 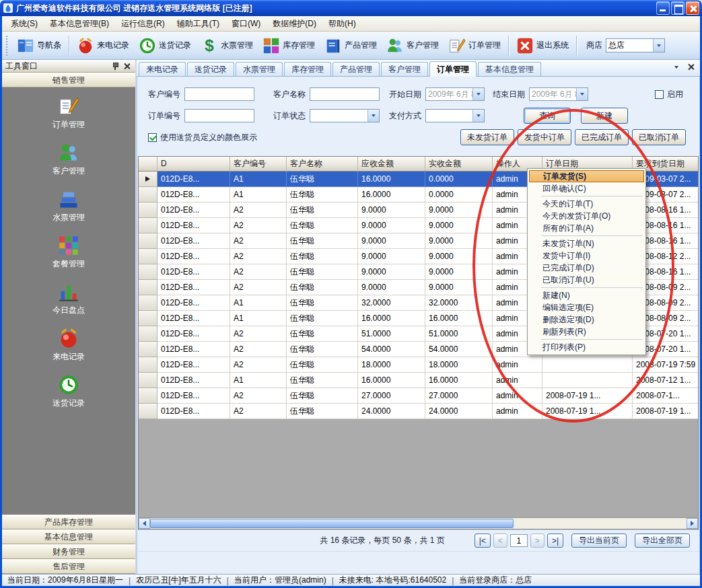 What do you see at coordinates (322, 164) in the screenshot?
I see `column-header: 客户名称` at bounding box center [322, 164].